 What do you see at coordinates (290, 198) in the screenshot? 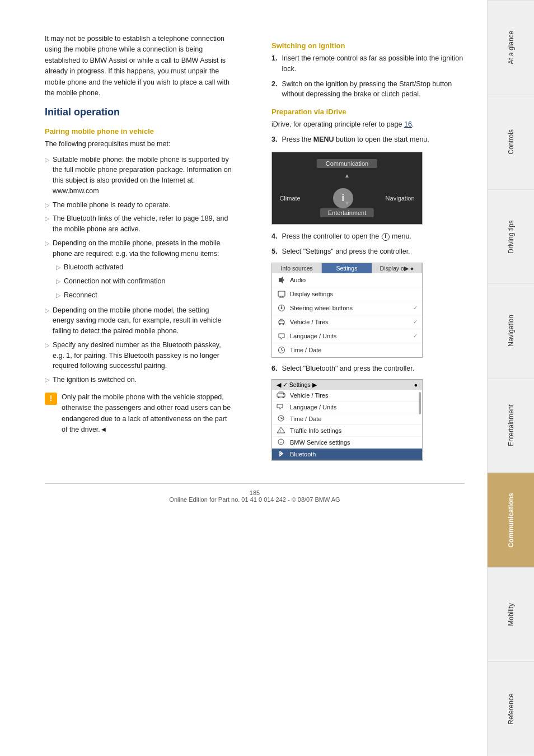
I see `menu-climate-label: Climate` at bounding box center [290, 198].